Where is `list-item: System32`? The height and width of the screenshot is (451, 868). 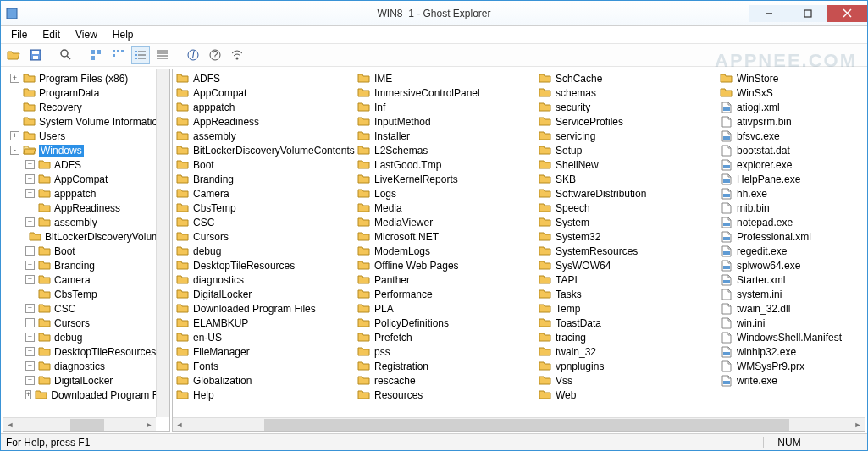
list-item: System32 is located at coordinates (624, 237).